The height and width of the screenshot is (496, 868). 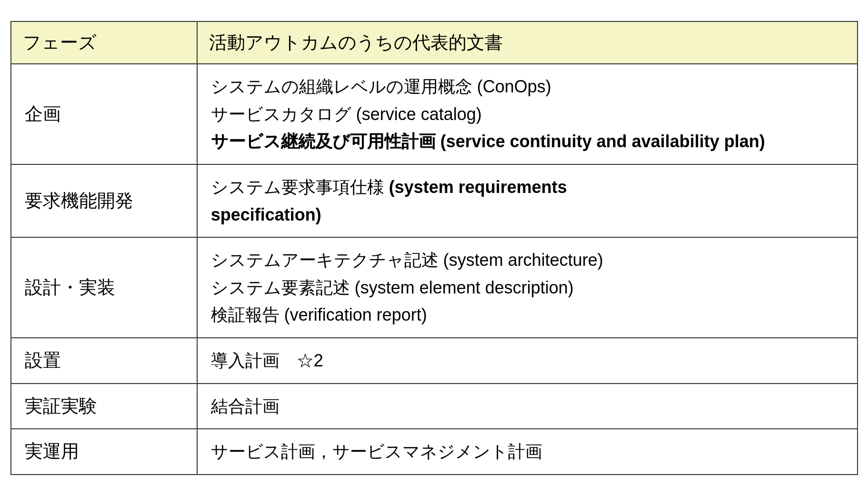 I want to click on documents-cell: システム要求事項仕様 (system requirementsspecifica…, so click(x=528, y=201).